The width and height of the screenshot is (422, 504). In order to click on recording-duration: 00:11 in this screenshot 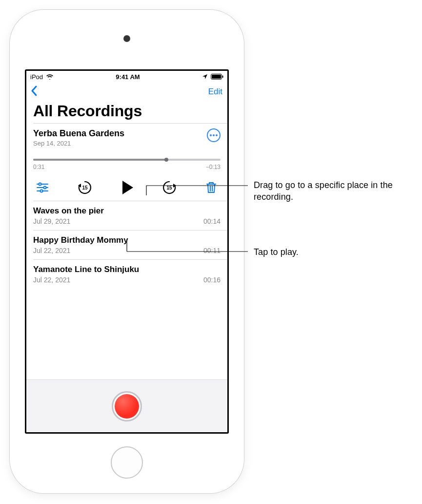, I will do `click(212, 251)`.